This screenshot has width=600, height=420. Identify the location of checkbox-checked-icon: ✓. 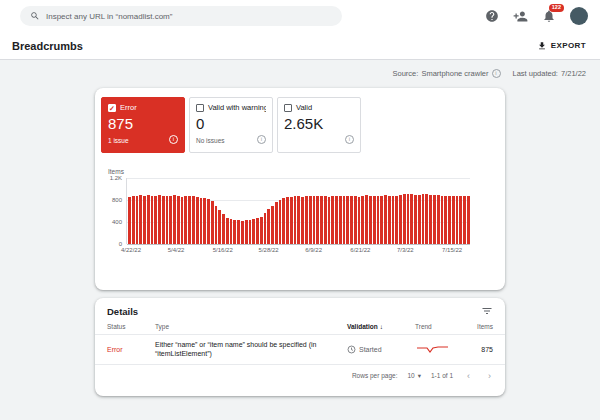
(112, 108).